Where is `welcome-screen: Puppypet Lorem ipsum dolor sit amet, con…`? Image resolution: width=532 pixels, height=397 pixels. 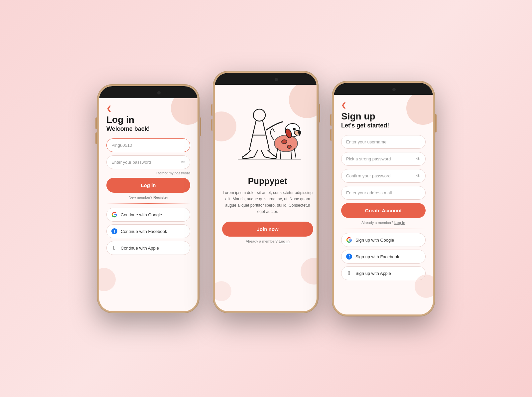
welcome-screen: Puppypet Lorem ipsum dolor sit amet, con… is located at coordinates (266, 198).